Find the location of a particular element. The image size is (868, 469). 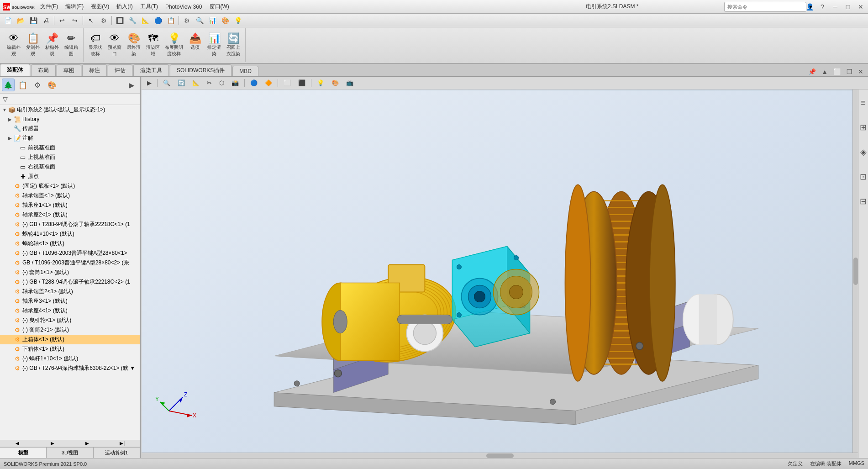

tab-mbd: MBD is located at coordinates (246, 71).